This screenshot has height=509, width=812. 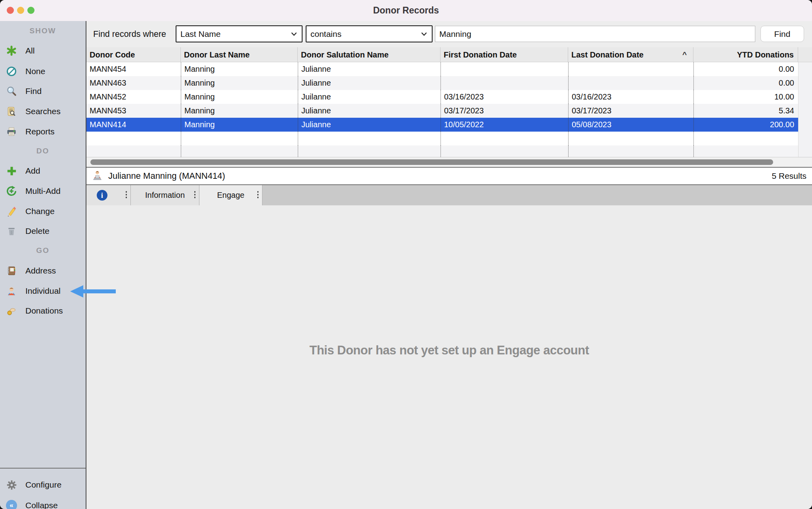 What do you see at coordinates (43, 251) in the screenshot?
I see `section-header-go: GO` at bounding box center [43, 251].